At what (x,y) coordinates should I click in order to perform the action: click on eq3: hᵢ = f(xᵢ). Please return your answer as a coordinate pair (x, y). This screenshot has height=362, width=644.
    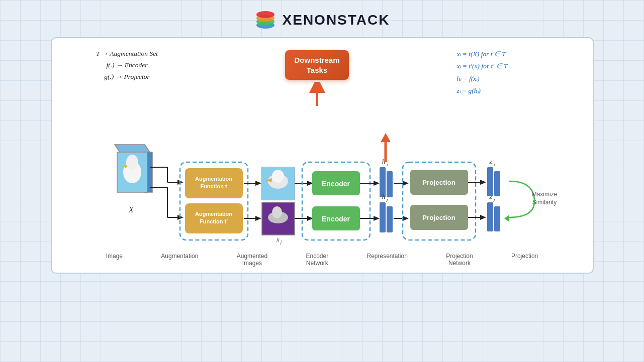
    Looking at the image, I should click on (512, 79).